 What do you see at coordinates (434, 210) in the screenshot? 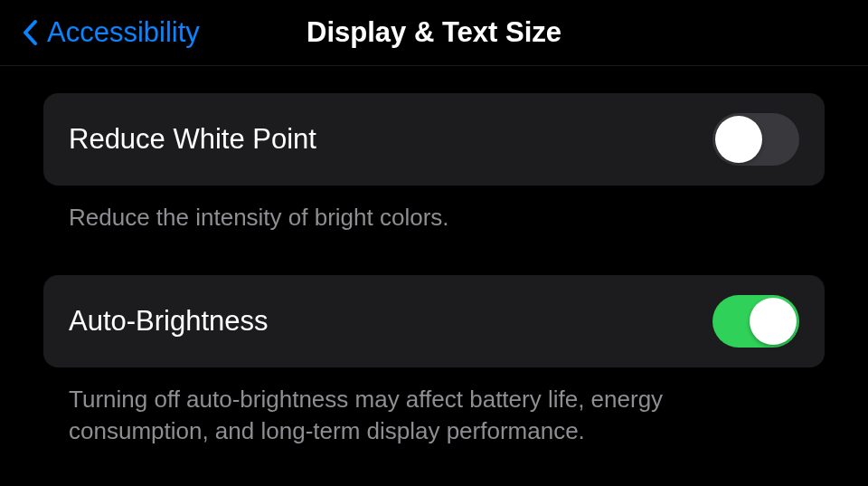
I see `reduce-white-point-description: Reduce the intensity of bright colors.` at bounding box center [434, 210].